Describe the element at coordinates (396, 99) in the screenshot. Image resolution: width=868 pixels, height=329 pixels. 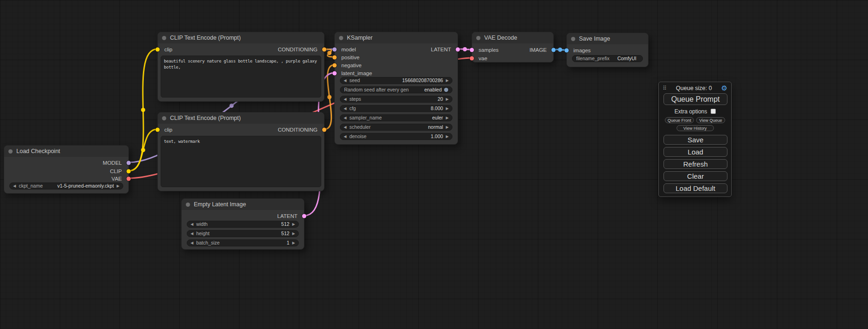
I see `steps-widget: ◀ steps 20 ▶` at that location.